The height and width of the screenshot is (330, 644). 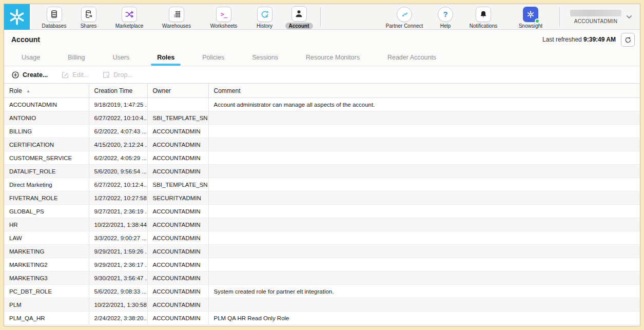 I want to click on table-row: PC_DBT_ROLE 5/6/2022, 9:08:33 ... ACCOUN…, so click(x=322, y=292).